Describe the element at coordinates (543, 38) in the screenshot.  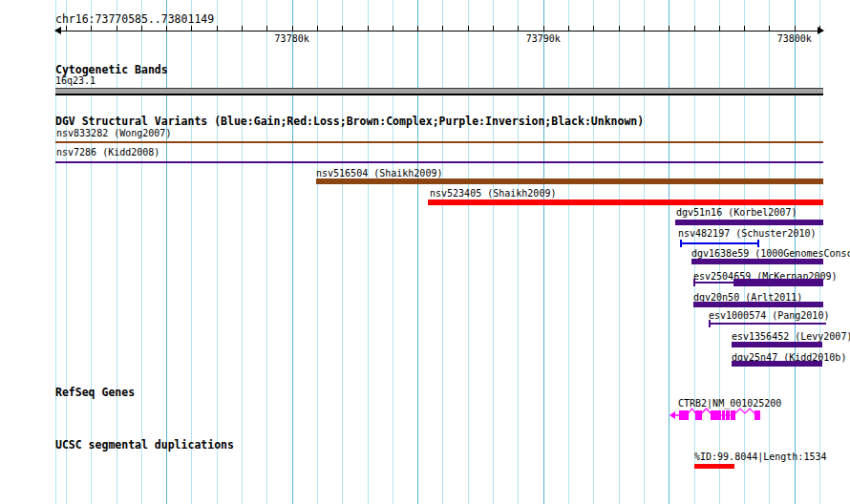
I see `ruler-tick-label: 73790k` at that location.